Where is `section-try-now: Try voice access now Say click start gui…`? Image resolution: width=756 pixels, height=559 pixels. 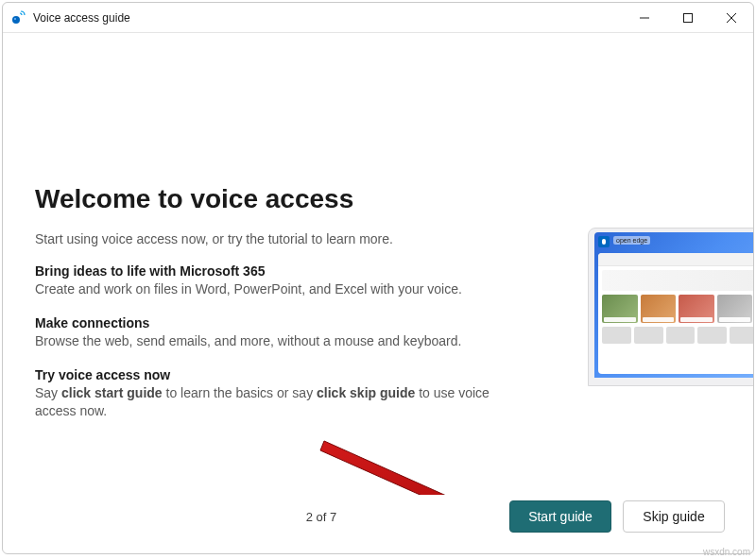 section-try-now: Try voice access now Say click start gui… is located at coordinates (281, 394).